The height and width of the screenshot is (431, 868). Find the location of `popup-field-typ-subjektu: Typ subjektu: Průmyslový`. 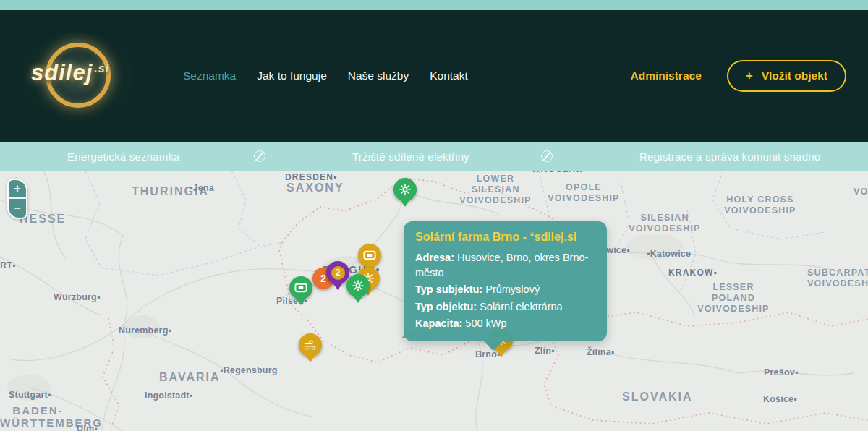

popup-field-typ-subjektu: Typ subjektu: Průmyslový is located at coordinates (505, 289).